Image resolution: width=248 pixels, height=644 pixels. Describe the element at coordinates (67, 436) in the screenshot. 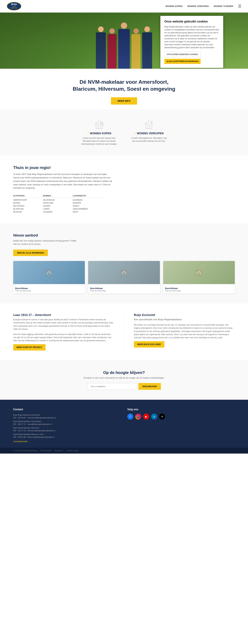

I see `contact-row-4: Buijs Regiomakelaars Blaricum-Laren 035 …` at that location.